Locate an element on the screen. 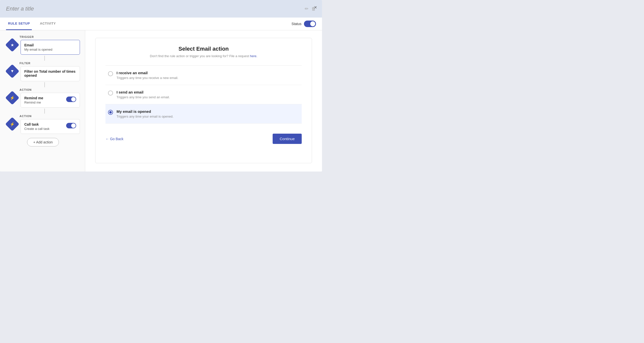 This screenshot has width=644, height=343. subtitle-link: here. is located at coordinates (254, 56).